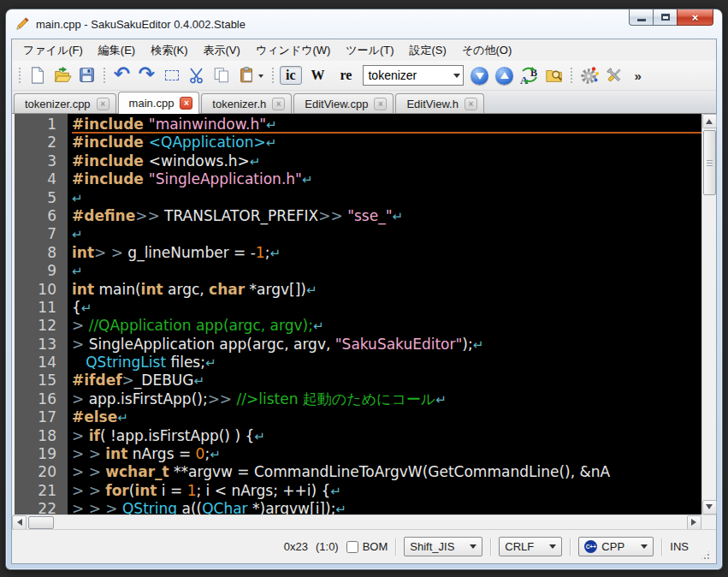 The image size is (728, 577). Describe the element at coordinates (428, 51) in the screenshot. I see `menu-item-7: 設定(S)` at that location.